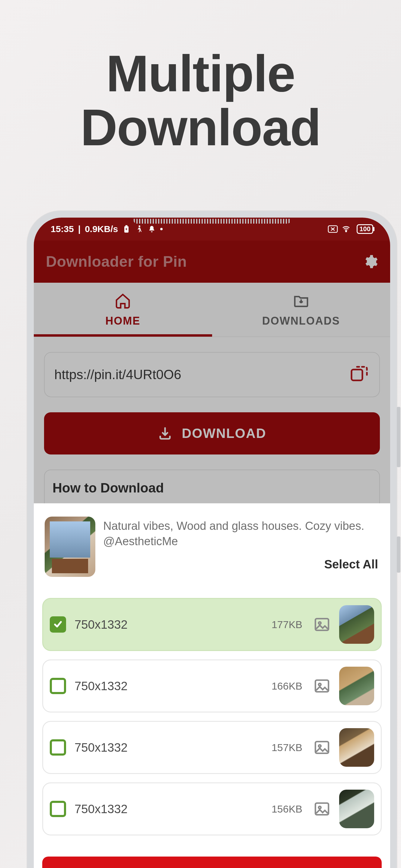 The image size is (401, 868). What do you see at coordinates (359, 375) in the screenshot?
I see `paste-button` at bounding box center [359, 375].